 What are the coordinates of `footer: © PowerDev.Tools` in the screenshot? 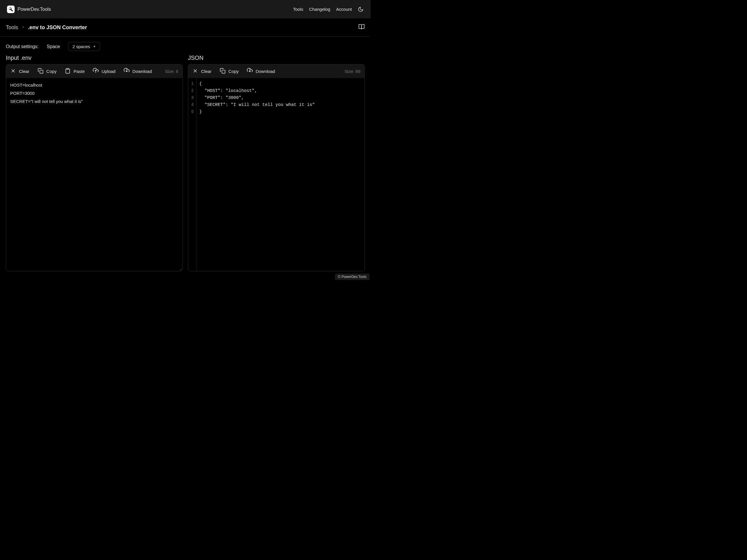 It's located at (352, 277).